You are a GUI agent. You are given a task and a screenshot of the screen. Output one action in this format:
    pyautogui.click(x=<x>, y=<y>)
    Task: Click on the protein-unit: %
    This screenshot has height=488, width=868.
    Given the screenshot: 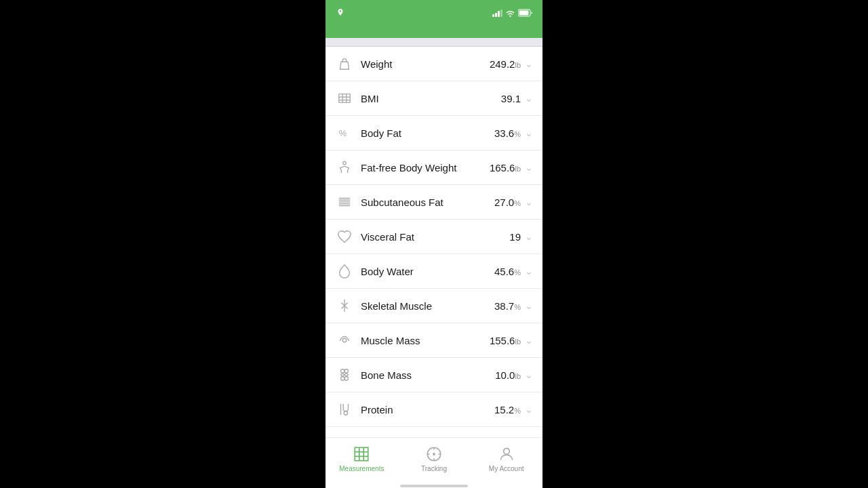 What is the action you would take?
    pyautogui.click(x=517, y=411)
    